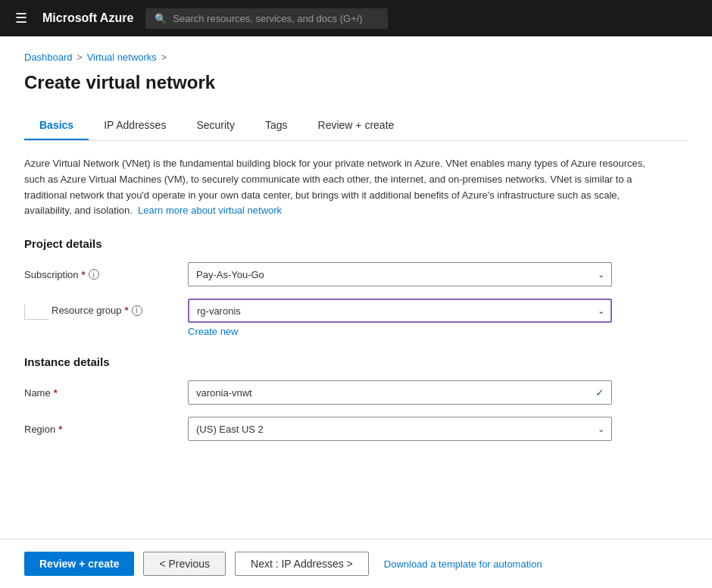 The height and width of the screenshot is (588, 712). What do you see at coordinates (100, 309) in the screenshot?
I see `resource-group-label-area: Resource group * i` at bounding box center [100, 309].